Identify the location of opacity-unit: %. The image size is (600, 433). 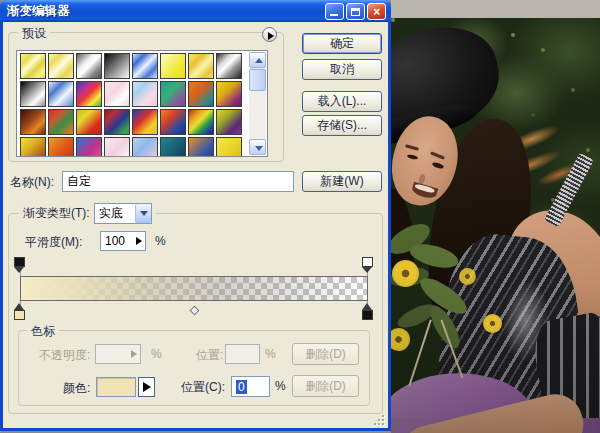
(156, 354).